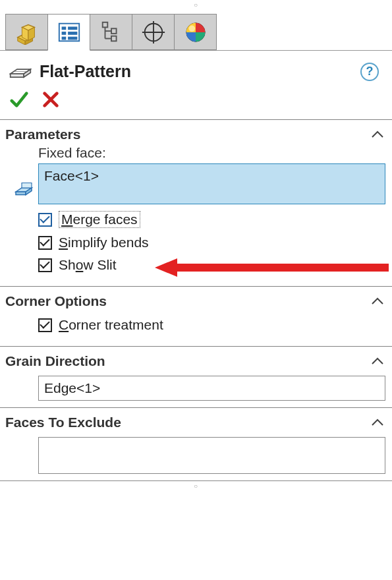 The image size is (392, 580). What do you see at coordinates (45, 265) in the screenshot?
I see `show-slit-input` at bounding box center [45, 265].